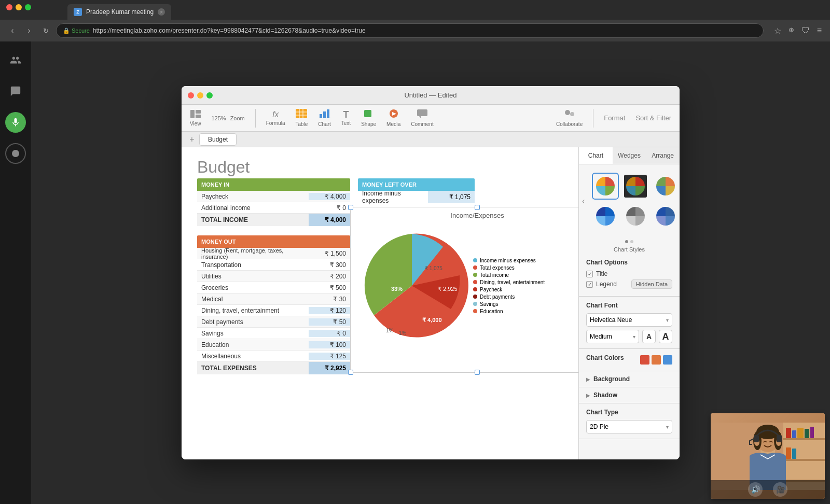 The width and height of the screenshot is (830, 504). What do you see at coordinates (755, 489) in the screenshot?
I see `audio-control-button: 🔊` at bounding box center [755, 489].